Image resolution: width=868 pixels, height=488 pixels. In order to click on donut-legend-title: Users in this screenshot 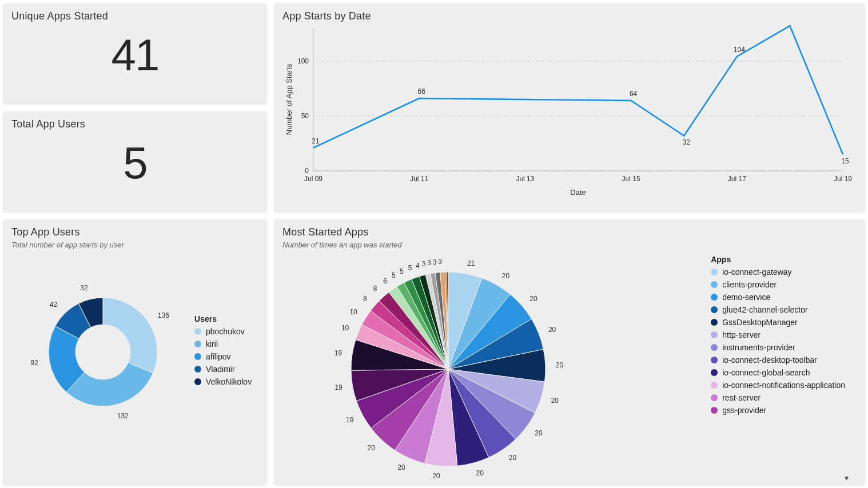, I will do `click(223, 319)`.